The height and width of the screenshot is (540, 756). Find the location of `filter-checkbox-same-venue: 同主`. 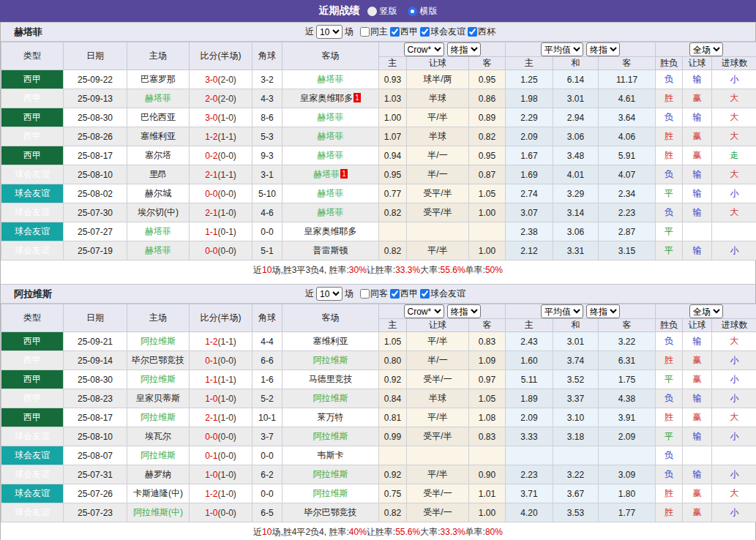

filter-checkbox-same-venue: 同主 is located at coordinates (372, 32).